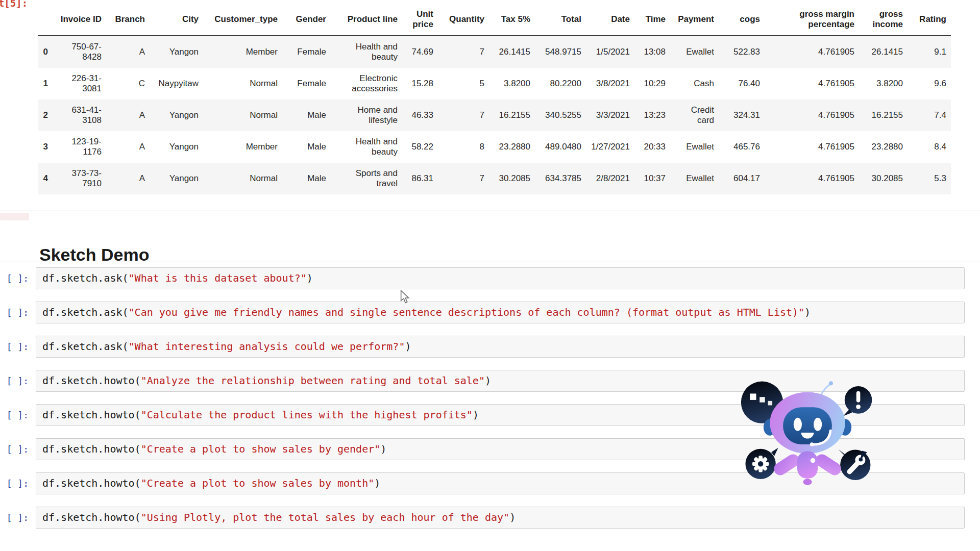 The width and height of the screenshot is (980, 551). I want to click on table-cell: Health and beauty, so click(366, 147).